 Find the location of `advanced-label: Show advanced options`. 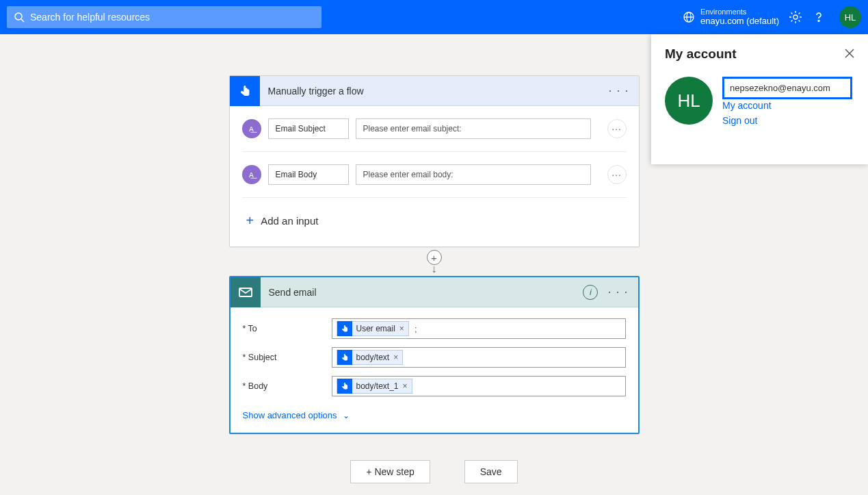

advanced-label: Show advanced options is located at coordinates (290, 415).